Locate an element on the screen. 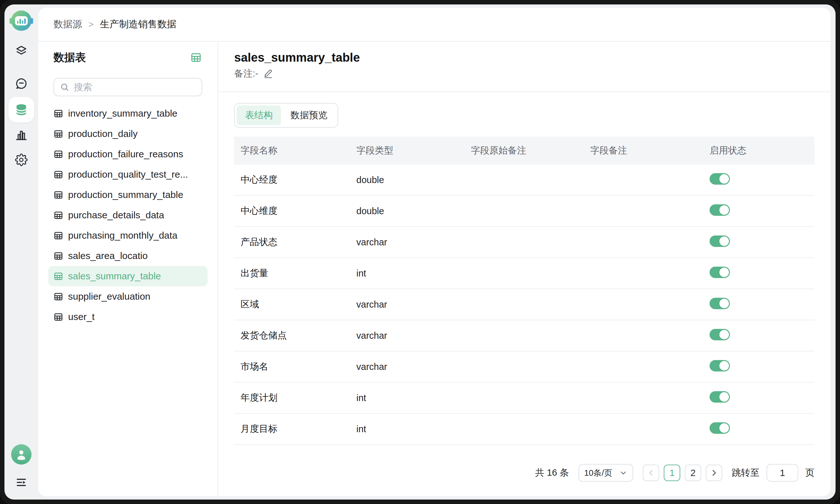 This screenshot has height=504, width=840. rail-bottom is located at coordinates (21, 472).